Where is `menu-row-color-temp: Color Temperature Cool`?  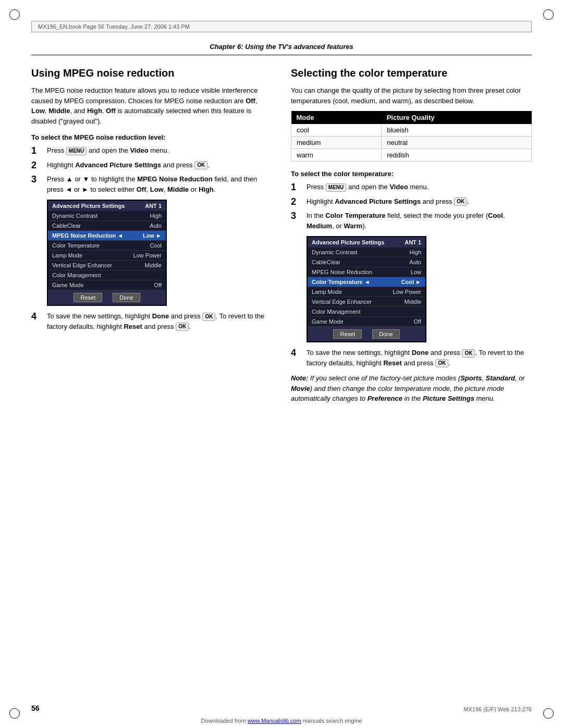
menu-row-color-temp: Color Temperature Cool is located at coordinates (107, 246).